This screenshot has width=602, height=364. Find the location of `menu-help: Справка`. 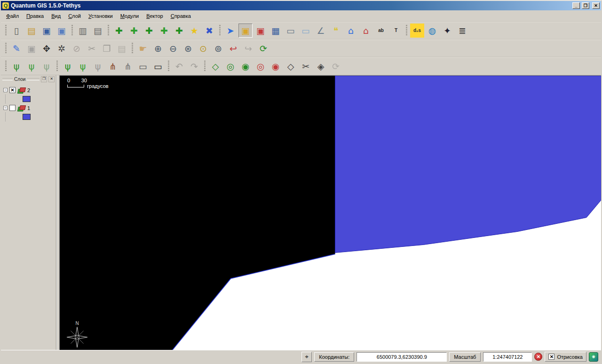

menu-help: Справка is located at coordinates (181, 16).